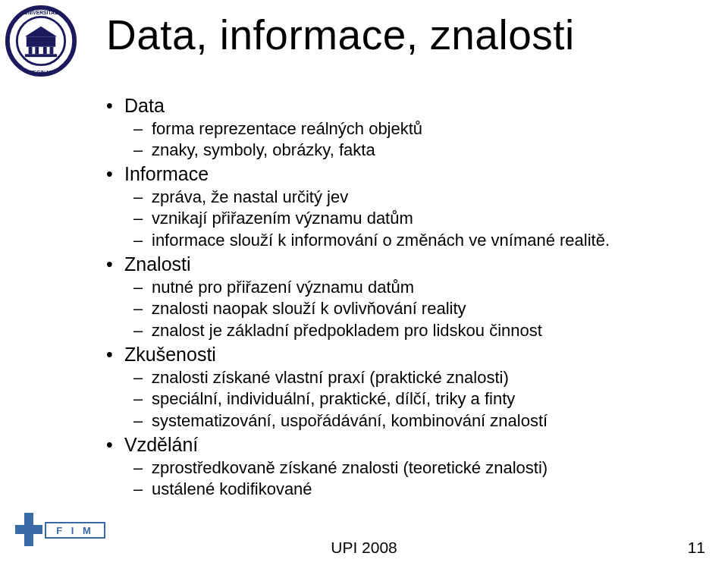 The image size is (728, 575). What do you see at coordinates (394, 129) in the screenshot?
I see `bullet-data-sub1: forma reprezentace reálných objektů` at bounding box center [394, 129].